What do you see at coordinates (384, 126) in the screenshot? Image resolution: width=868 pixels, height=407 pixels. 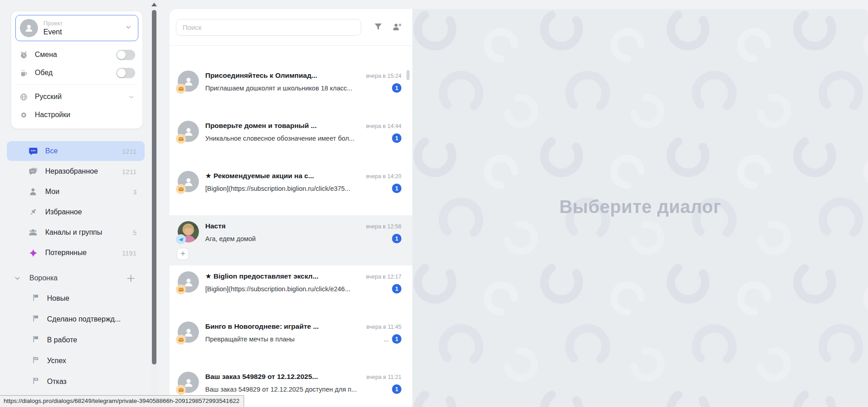 I see `chat-time: вчера в 14:44` at bounding box center [384, 126].